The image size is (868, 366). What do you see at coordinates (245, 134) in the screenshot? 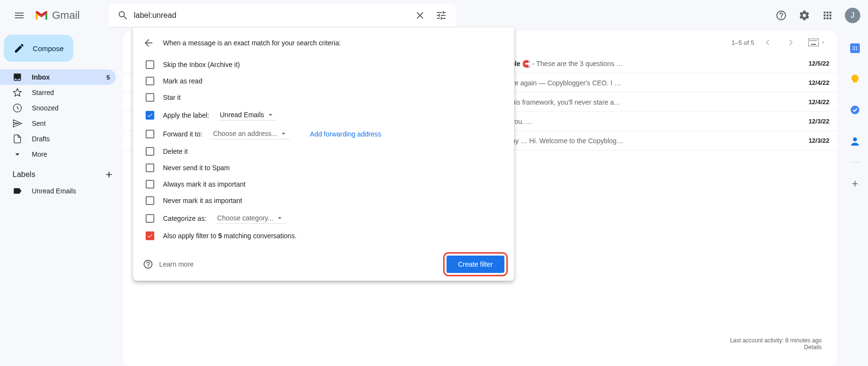
I see `dropdown-placeholder: Choose an address...` at bounding box center [245, 134].